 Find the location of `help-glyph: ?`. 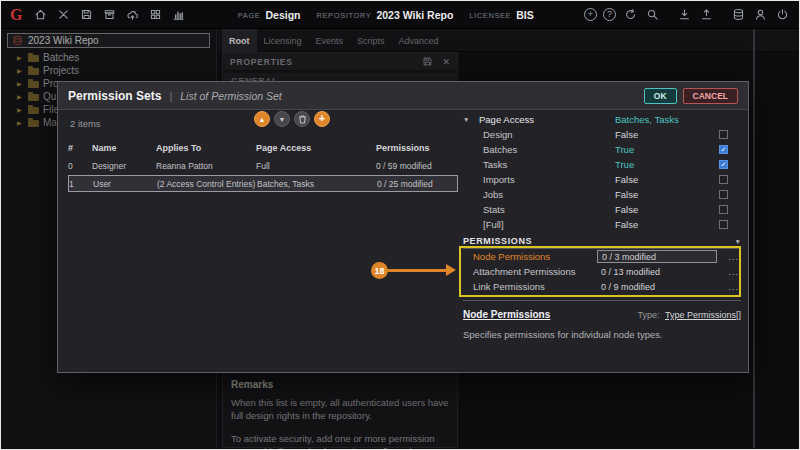

help-glyph: ? is located at coordinates (610, 14).